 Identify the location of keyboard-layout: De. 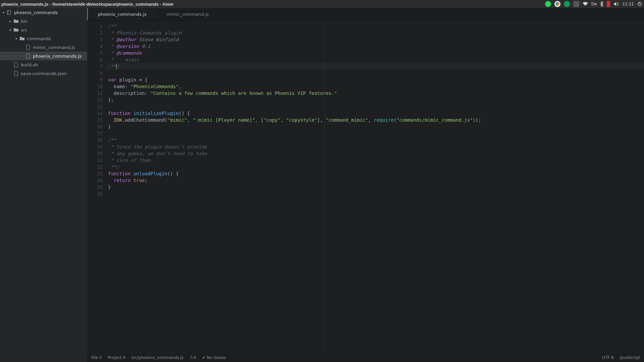
(594, 4).